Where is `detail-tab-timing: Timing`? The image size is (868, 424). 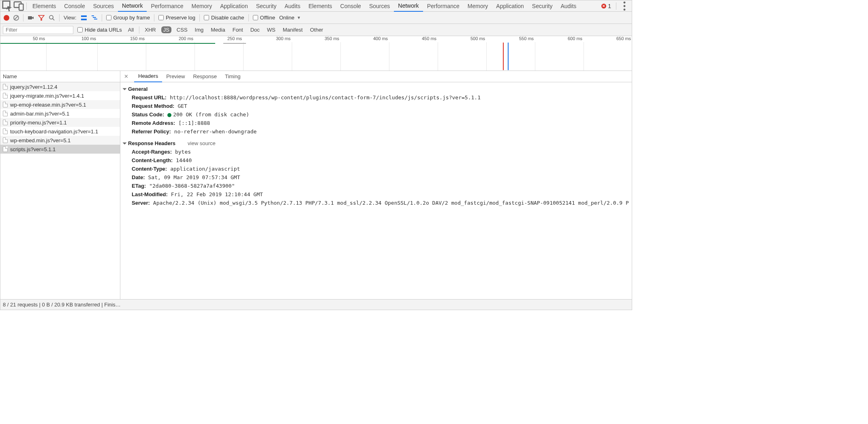
detail-tab-timing: Timing is located at coordinates (233, 77).